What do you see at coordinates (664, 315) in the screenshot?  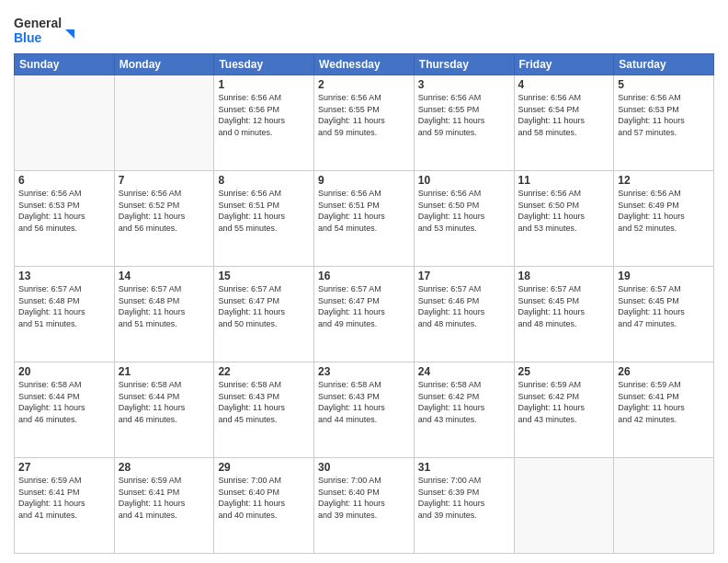 I see `calendar-cell: 19Sunrise: 6:57 AM Sunset: 6:45 PM Dayli…` at bounding box center [664, 315].